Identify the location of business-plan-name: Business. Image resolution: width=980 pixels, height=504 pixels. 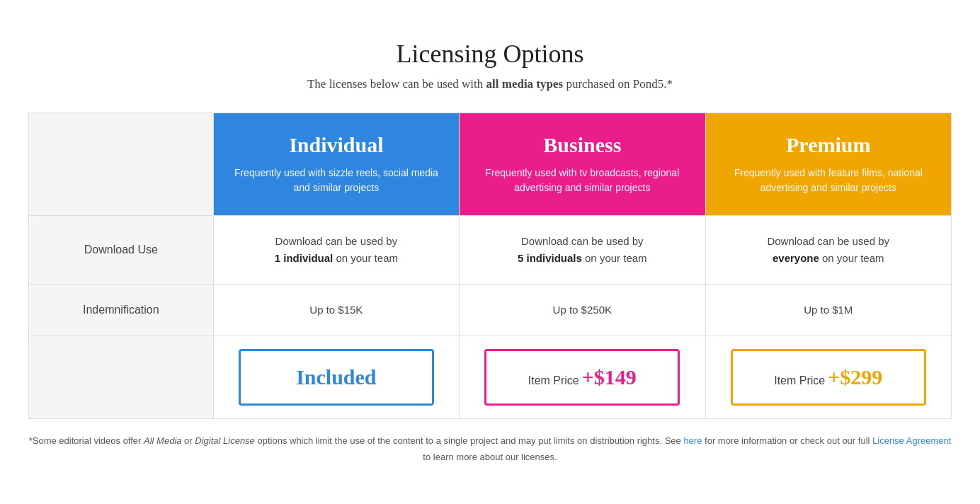
(582, 145).